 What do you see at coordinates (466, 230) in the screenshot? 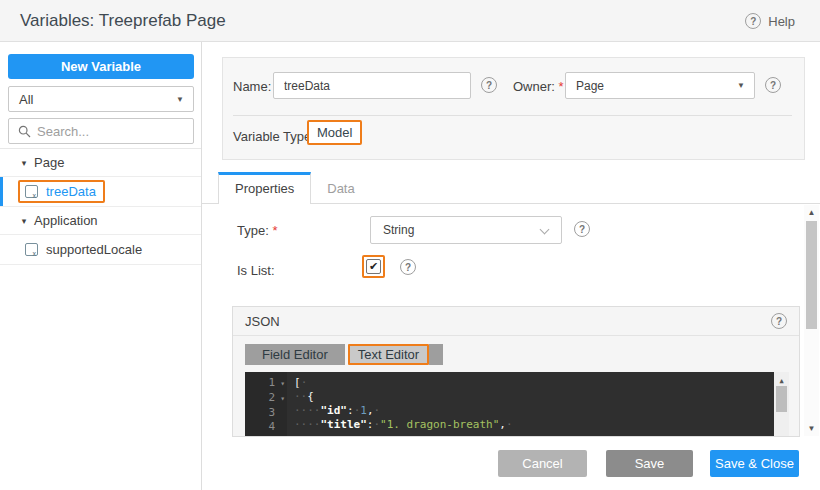
I see `type-select: String` at bounding box center [466, 230].